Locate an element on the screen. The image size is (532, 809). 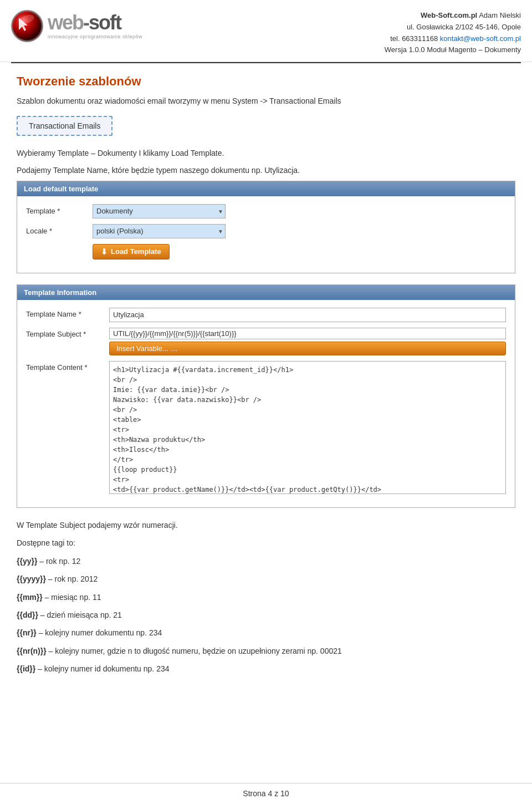
logo-globe-icon is located at coordinates (27, 26).